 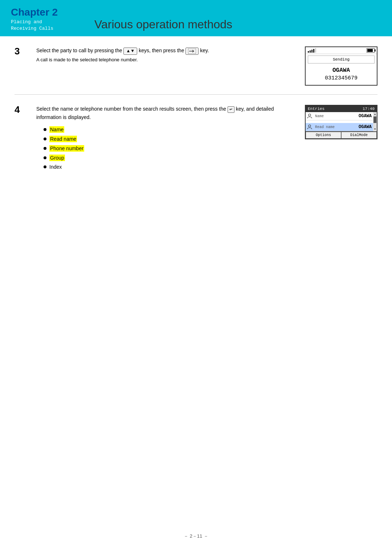 What do you see at coordinates (312, 50) in the screenshot?
I see `signal-icon` at bounding box center [312, 50].